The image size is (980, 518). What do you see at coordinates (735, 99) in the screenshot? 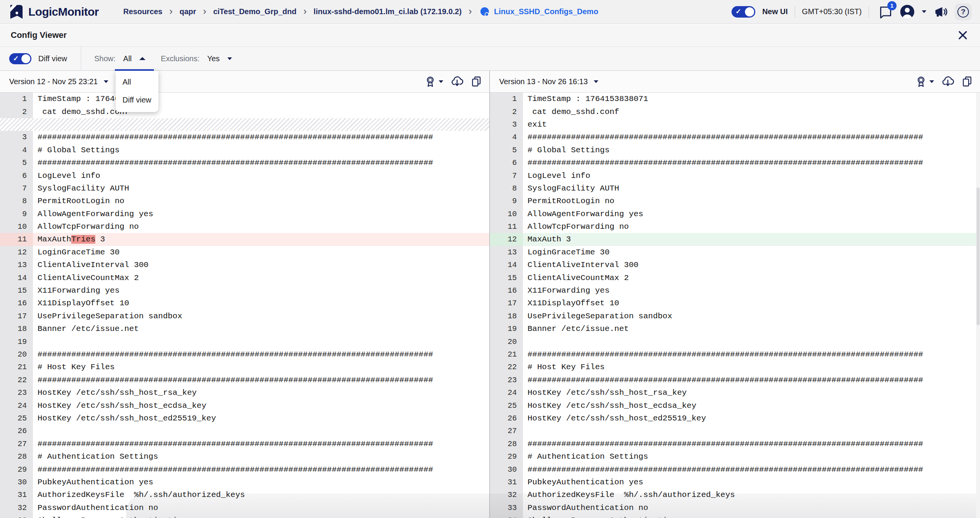
I see `code-line: 1TimeStamp : 1764153838071` at bounding box center [735, 99].